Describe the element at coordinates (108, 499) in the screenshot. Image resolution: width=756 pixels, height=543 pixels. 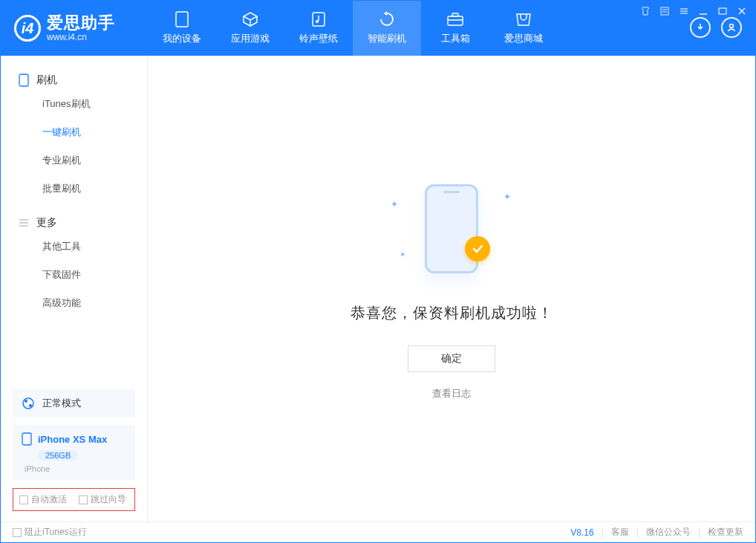
I see `skip-guide-label: 跳过向导` at that location.